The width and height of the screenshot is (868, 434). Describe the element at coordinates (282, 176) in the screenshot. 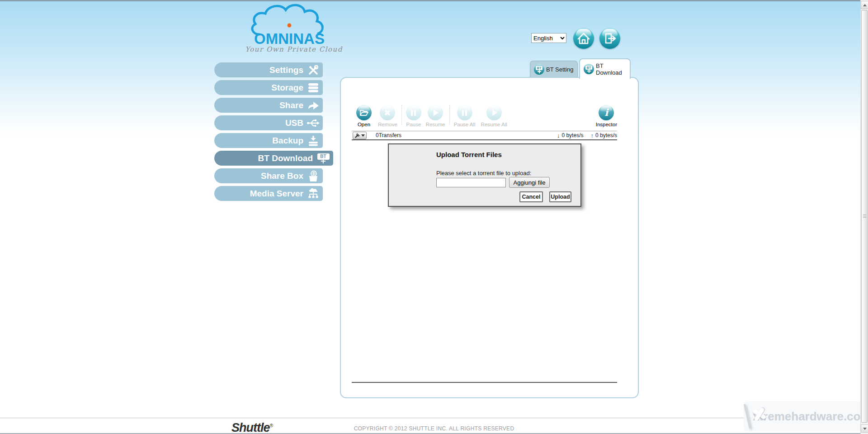

I see `sidebar-item-label: Share Box` at that location.